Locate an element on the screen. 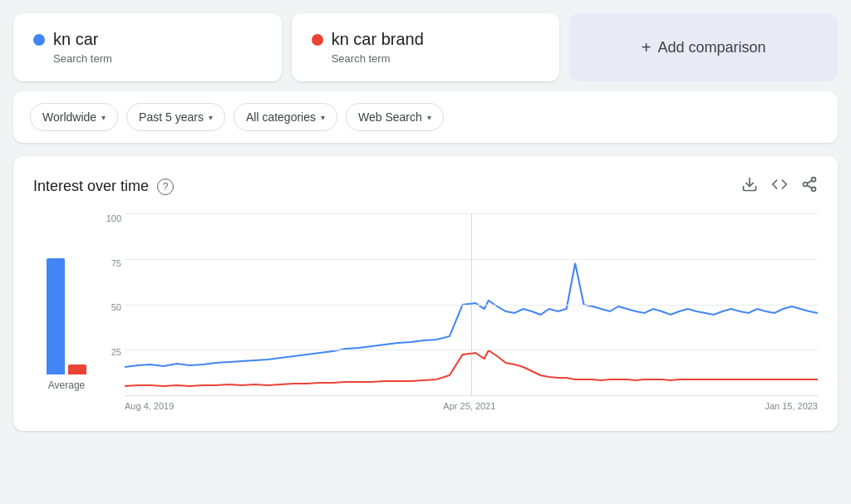 The width and height of the screenshot is (851, 504). share-icon is located at coordinates (809, 186).